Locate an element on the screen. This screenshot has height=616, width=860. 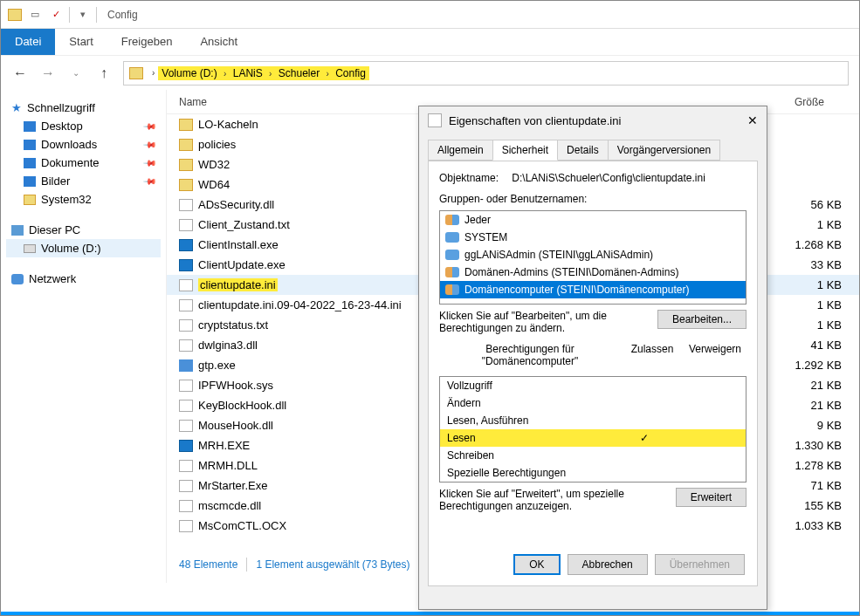
recent-dropdown-icon: ⌄ is located at coordinates (76, 73).